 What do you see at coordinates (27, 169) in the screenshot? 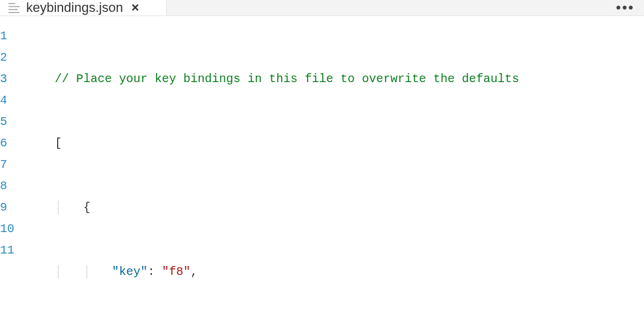
I see `line-number-gutter: 1 2 3 4 5 6 7 8 9 10 11` at bounding box center [27, 169].